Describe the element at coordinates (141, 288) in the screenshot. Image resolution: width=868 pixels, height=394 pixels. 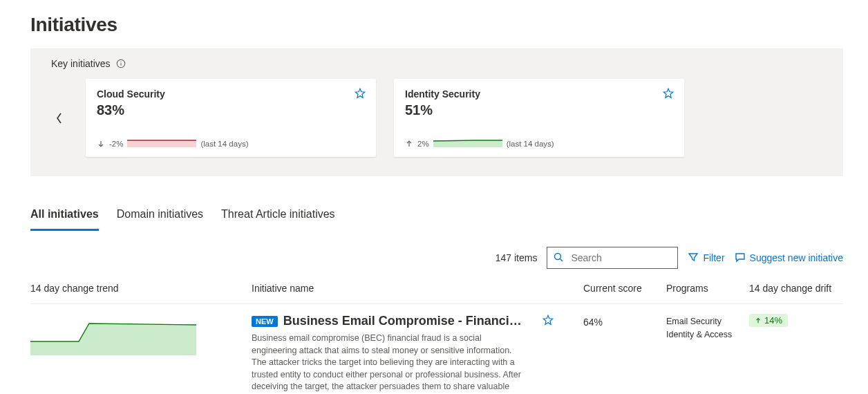
I see `col-trend: 14 day change trend` at that location.